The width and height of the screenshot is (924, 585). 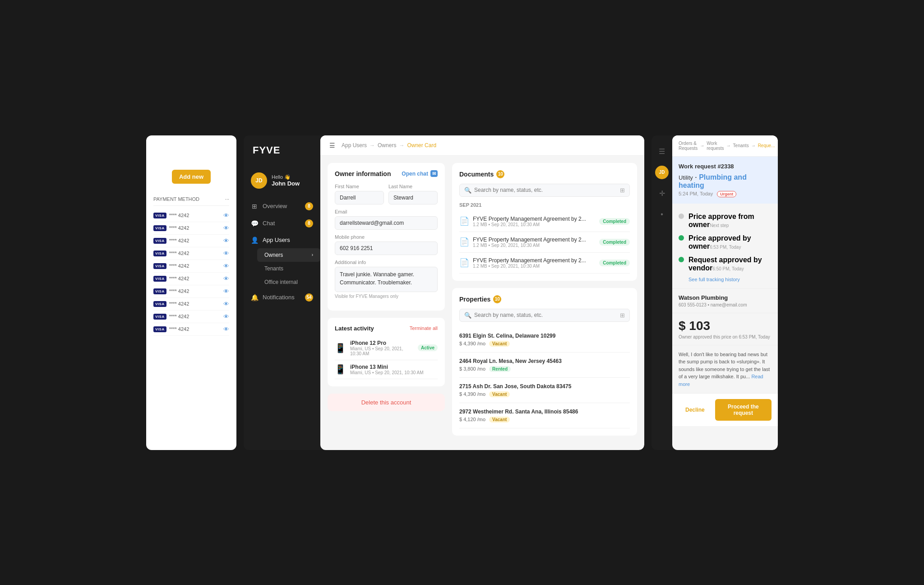 I want to click on urgent-badge: Urgent, so click(x=726, y=194).